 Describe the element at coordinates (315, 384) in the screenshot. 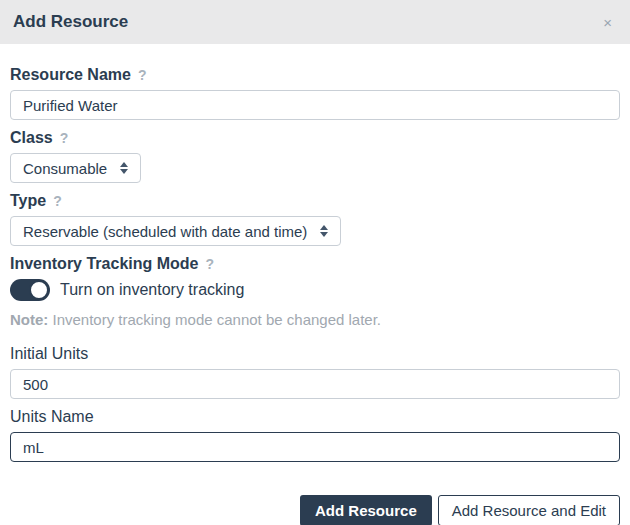

I see `initial-units-input` at that location.